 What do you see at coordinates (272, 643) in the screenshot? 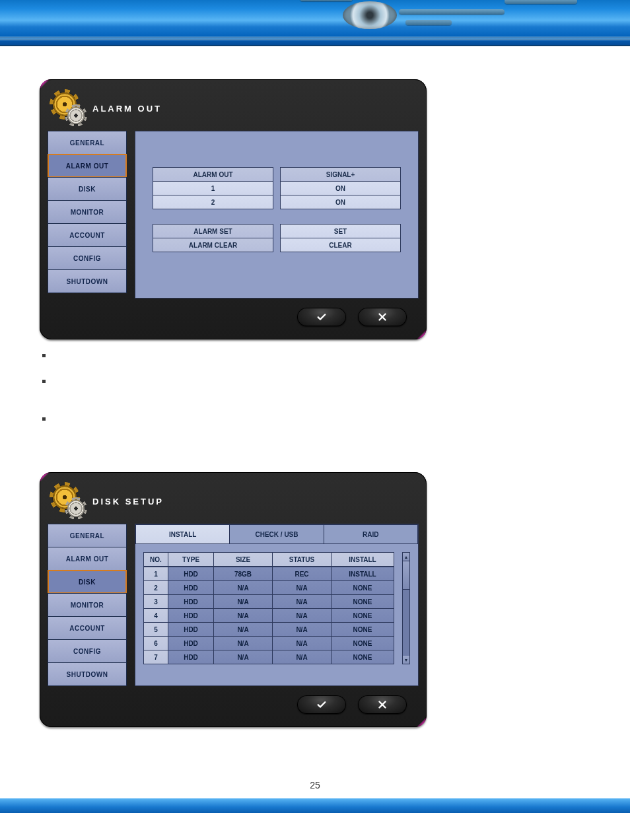
I see `table-row: 6HDDN/AN/ANONE` at bounding box center [272, 643].